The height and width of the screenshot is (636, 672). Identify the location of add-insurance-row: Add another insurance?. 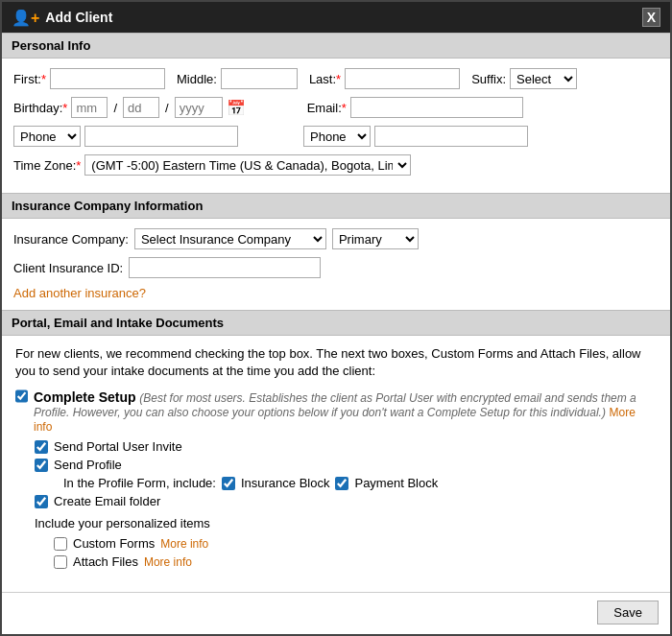
(336, 294).